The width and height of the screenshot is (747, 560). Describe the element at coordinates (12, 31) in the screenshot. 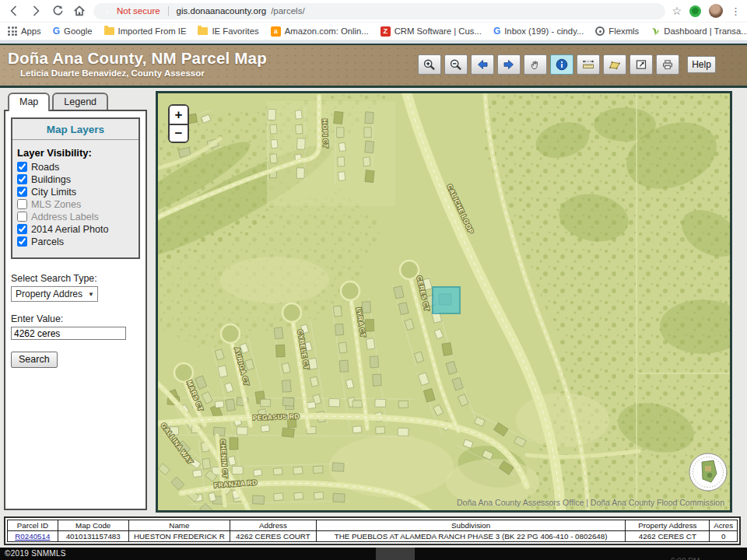

I see `apps-grid-icon` at that location.